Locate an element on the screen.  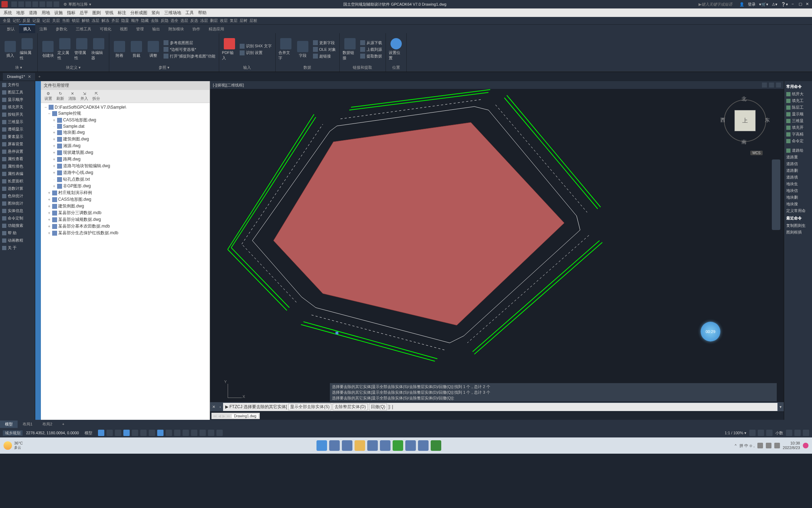
sheet-nav-prev-icon: ◀ is located at coordinates (220, 416).